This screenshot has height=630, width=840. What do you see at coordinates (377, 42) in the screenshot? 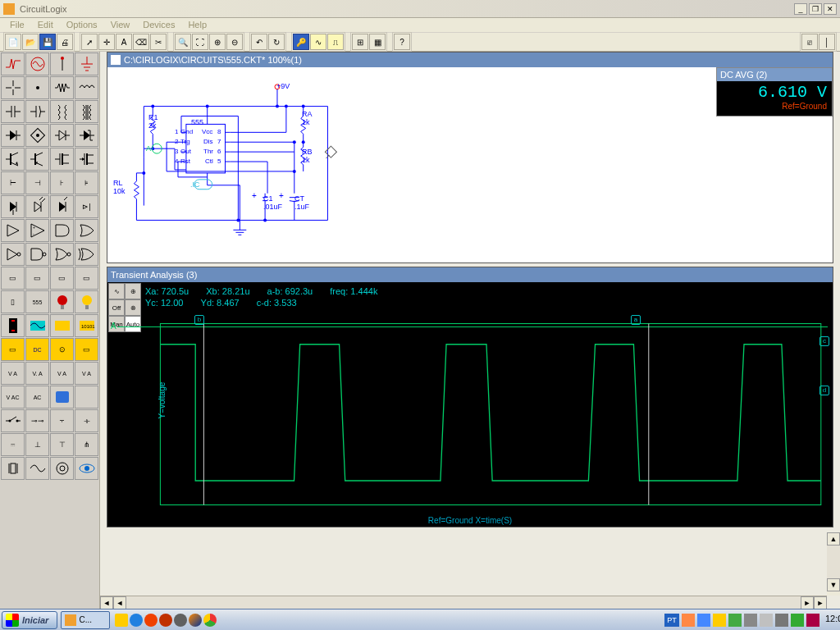
I see `net-button: ▦` at bounding box center [377, 42].